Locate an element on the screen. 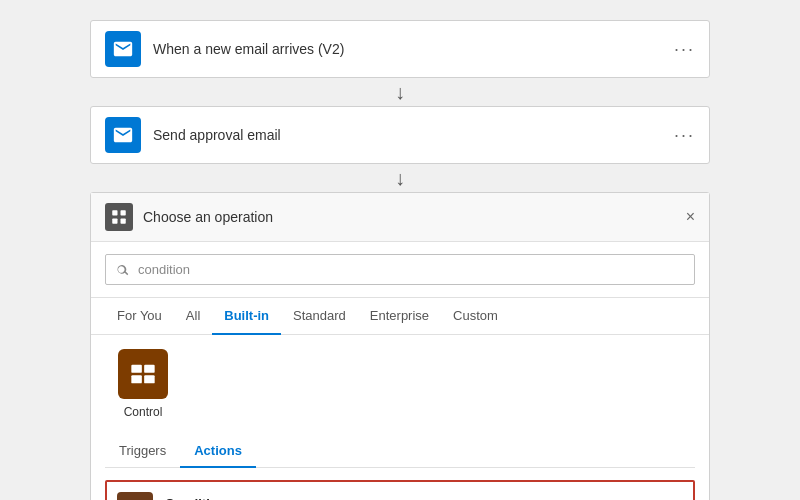 The width and height of the screenshot is (800, 500). email2-icon is located at coordinates (123, 135).